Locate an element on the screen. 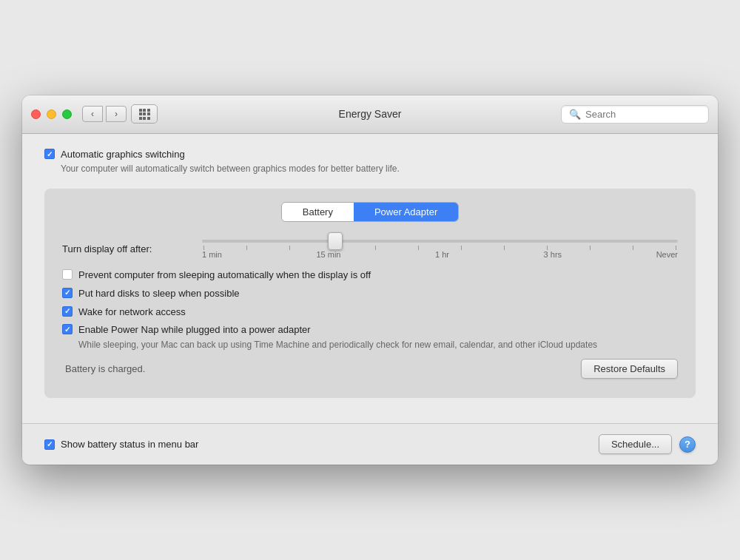 The image size is (740, 560). footer-left: Show battery status in menu bar is located at coordinates (121, 444).